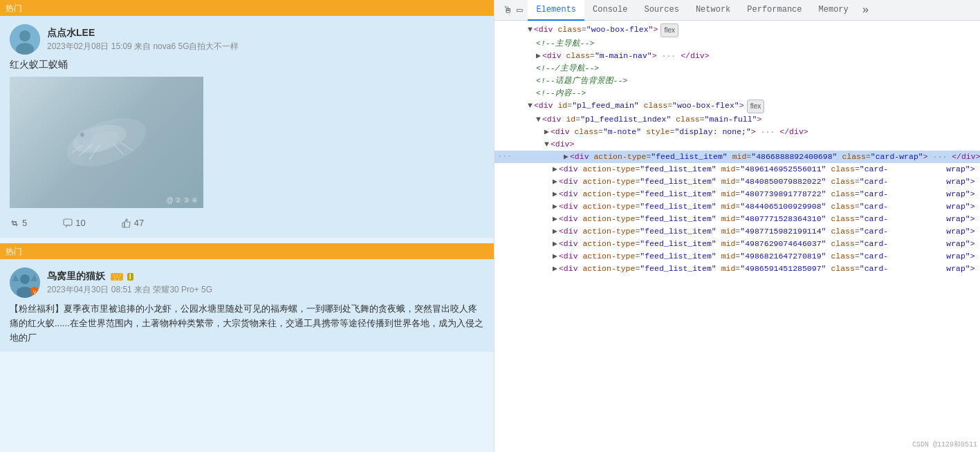 Image resolution: width=980 pixels, height=452 pixels. Describe the element at coordinates (737, 256) in the screenshot. I see `xml-line-19: ▶ <div action-type="feed_list_item" mid=…` at that location.